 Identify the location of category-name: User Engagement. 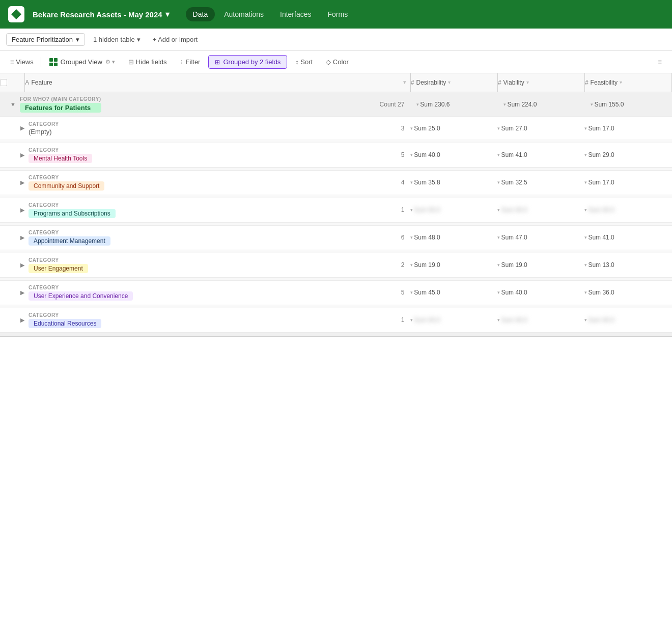
(58, 269).